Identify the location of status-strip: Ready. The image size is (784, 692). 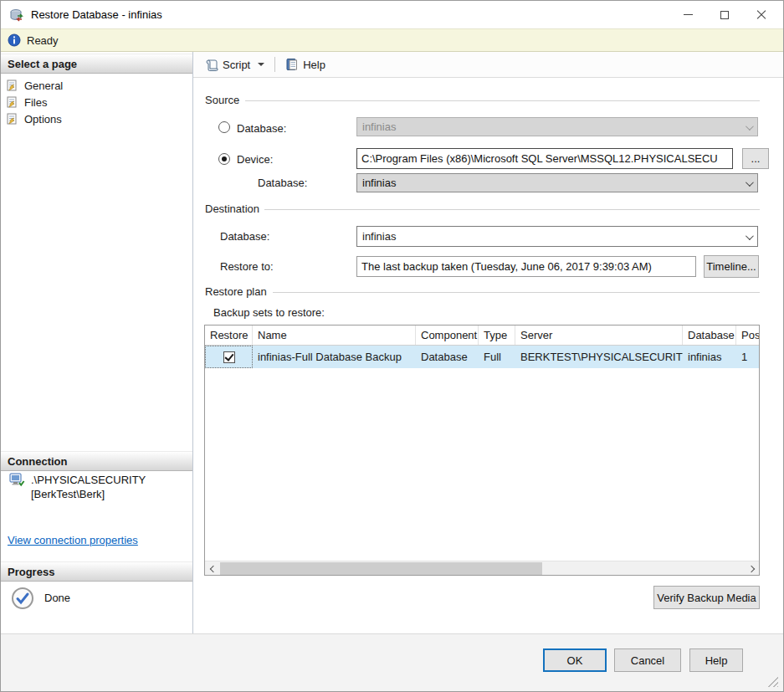
(392, 40).